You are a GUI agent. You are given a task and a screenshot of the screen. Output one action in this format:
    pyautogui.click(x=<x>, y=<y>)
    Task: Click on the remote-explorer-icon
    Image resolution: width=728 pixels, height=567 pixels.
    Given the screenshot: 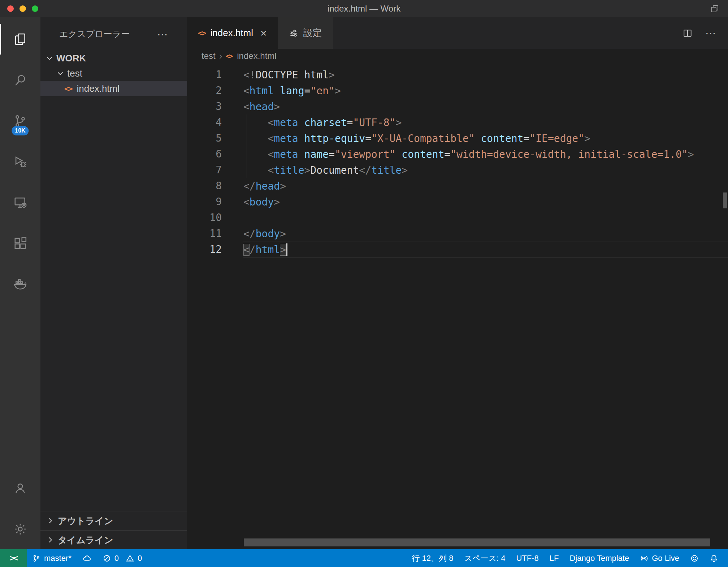 What is the action you would take?
    pyautogui.click(x=20, y=203)
    